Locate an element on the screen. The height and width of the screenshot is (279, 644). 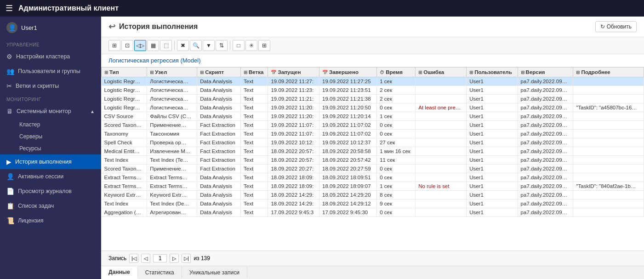
toolbar-btn-plus: ⊞ is located at coordinates (264, 46).